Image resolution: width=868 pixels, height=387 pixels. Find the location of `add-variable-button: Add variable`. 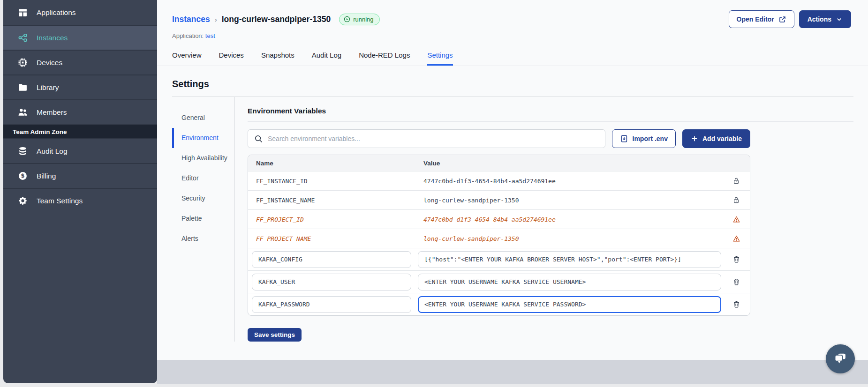

add-variable-button: Add variable is located at coordinates (717, 139).